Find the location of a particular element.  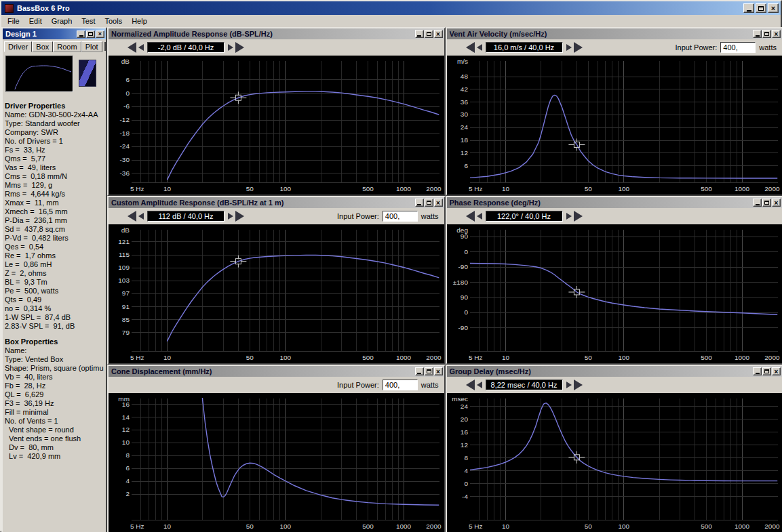

svg-text: 12 is located at coordinates (464, 153).